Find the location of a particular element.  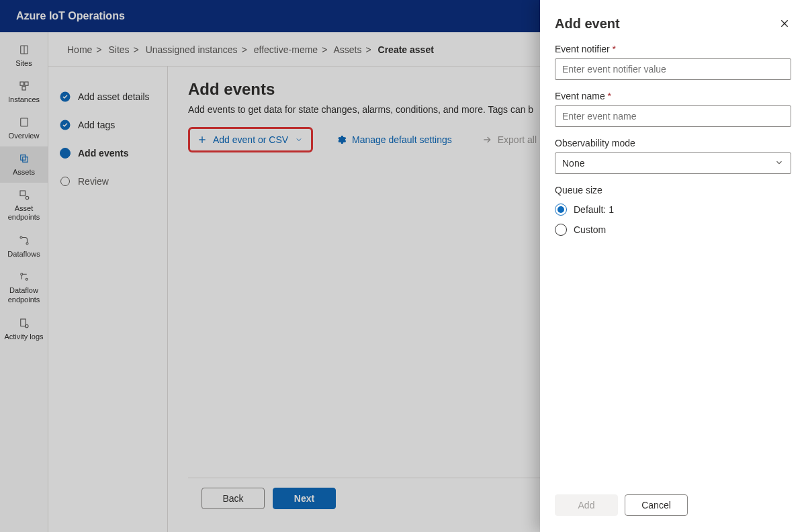

radio-label: Default: 1 is located at coordinates (594, 210).